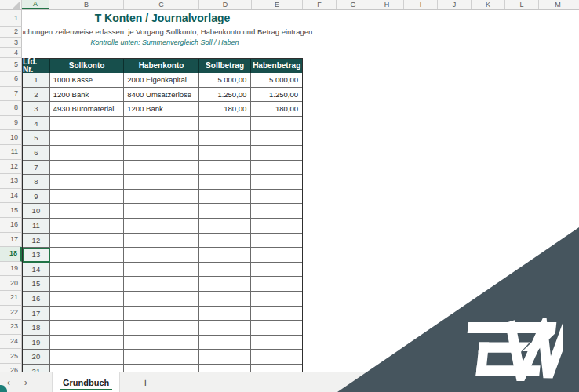  What do you see at coordinates (36, 198) in the screenshot?
I see `cell-lfd-nr: 9` at bounding box center [36, 198].